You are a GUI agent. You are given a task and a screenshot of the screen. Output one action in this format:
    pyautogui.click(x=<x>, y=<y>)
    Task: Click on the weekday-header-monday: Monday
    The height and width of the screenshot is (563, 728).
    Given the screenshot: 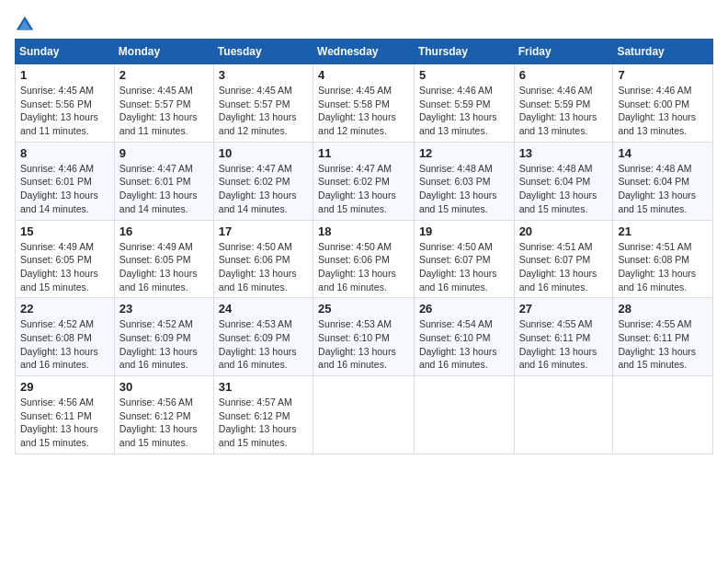 What is the action you would take?
    pyautogui.click(x=164, y=52)
    